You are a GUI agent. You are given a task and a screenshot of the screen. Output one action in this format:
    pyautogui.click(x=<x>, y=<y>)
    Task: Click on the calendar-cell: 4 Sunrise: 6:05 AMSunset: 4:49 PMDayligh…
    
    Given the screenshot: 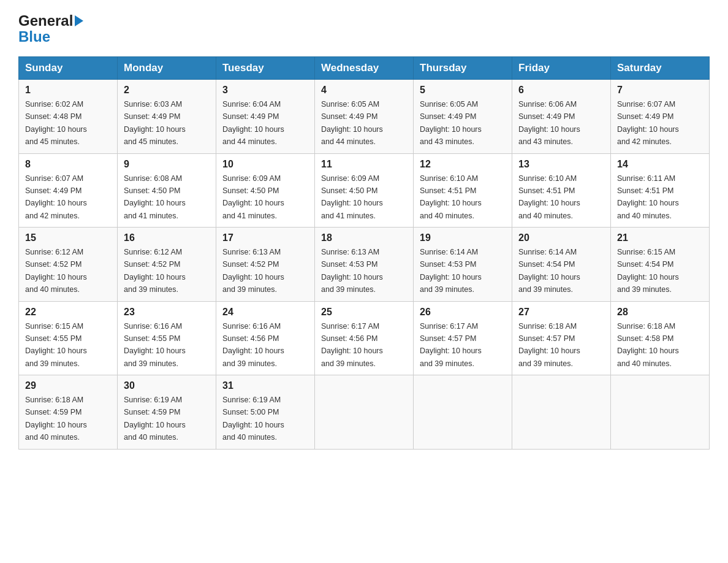 What is the action you would take?
    pyautogui.click(x=364, y=117)
    